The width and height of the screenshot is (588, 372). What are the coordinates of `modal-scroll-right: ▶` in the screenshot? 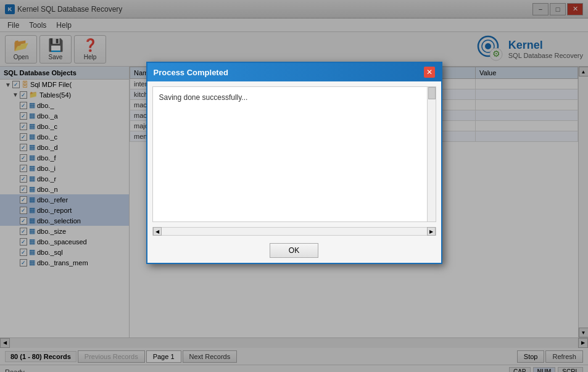 It's located at (431, 231).